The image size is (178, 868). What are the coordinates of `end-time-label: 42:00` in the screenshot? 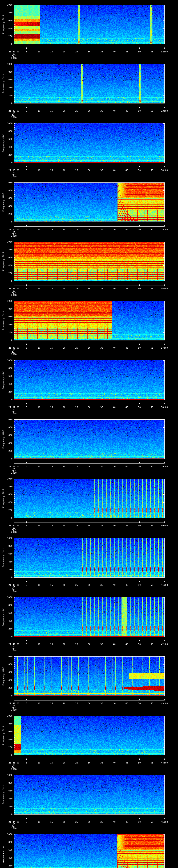 It's located at (165, 644).